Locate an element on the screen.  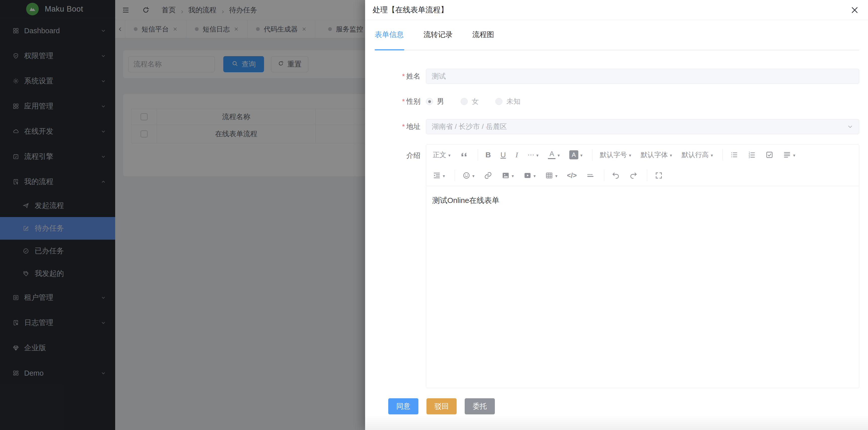
editor-text: 测试Online在线表单 is located at coordinates (643, 200).